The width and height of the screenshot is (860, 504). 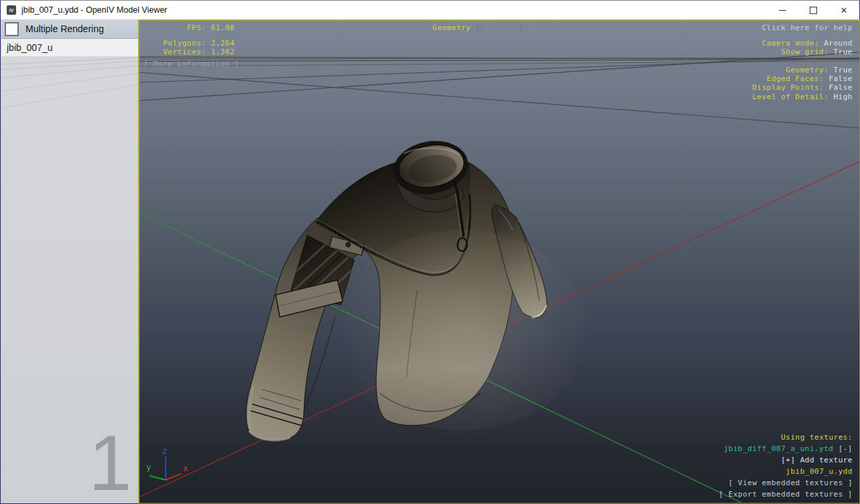 What do you see at coordinates (813, 11) in the screenshot?
I see `maximize-icon` at bounding box center [813, 11].